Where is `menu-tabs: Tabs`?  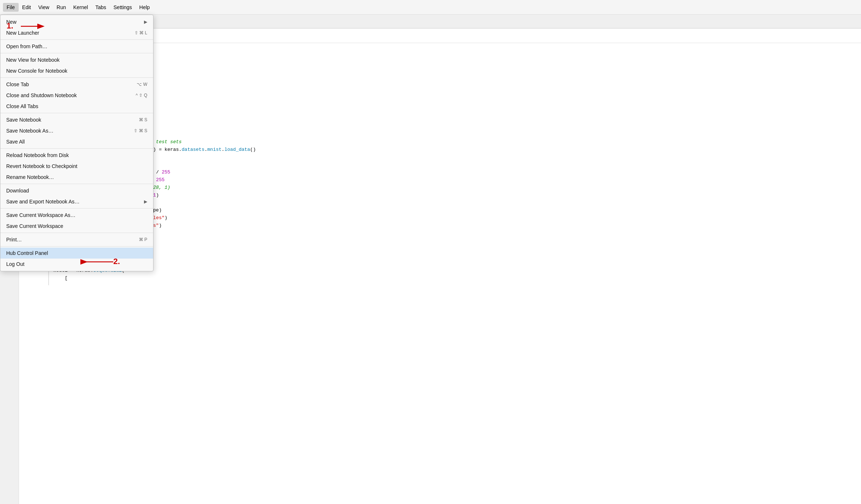
menu-tabs: Tabs is located at coordinates (101, 7).